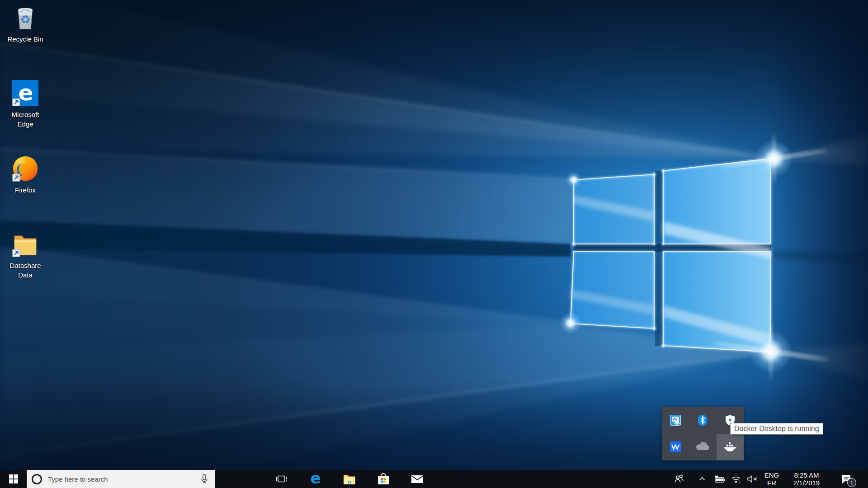  Describe the element at coordinates (417, 479) in the screenshot. I see `mail-icon` at that location.